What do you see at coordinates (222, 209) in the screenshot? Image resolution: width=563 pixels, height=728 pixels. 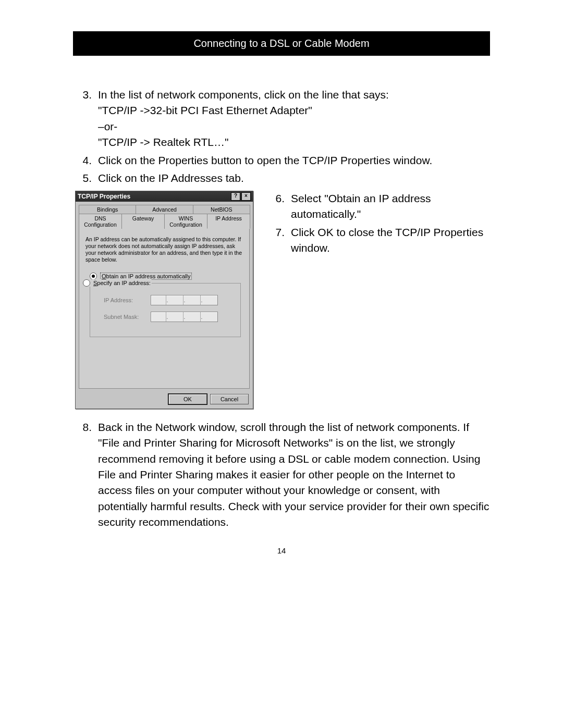 I see `tab-netbios: NetBIOS` at bounding box center [222, 209].